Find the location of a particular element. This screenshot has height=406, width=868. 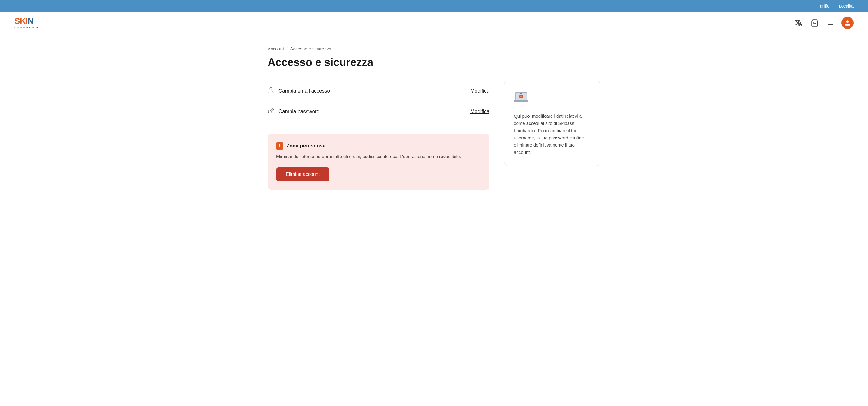

breadcrumb-current: Accesso e sicurezza is located at coordinates (311, 49).